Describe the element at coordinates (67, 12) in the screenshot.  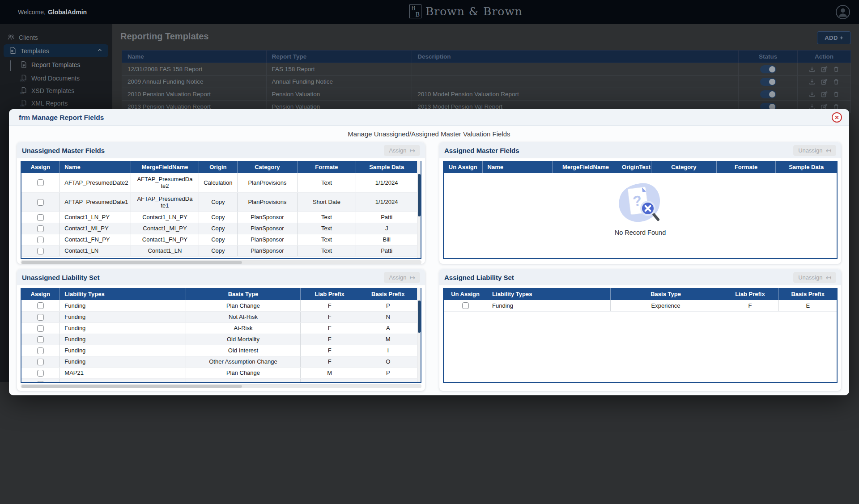
I see `username: GlobalAdmin` at that location.